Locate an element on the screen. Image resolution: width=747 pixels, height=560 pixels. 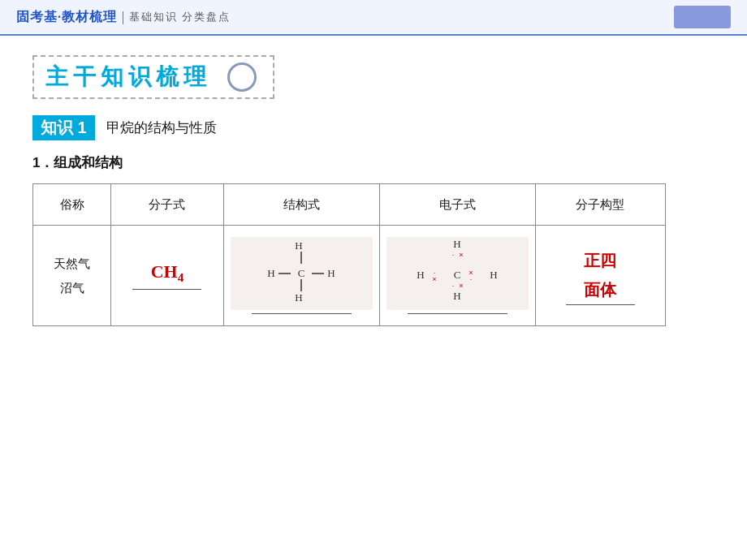
structural-formula-diagram: H H C H H is located at coordinates (302, 274).